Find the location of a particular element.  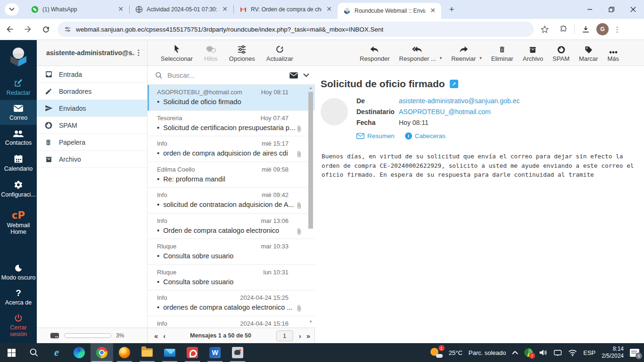

taskbar-app-button is located at coordinates (238, 353).